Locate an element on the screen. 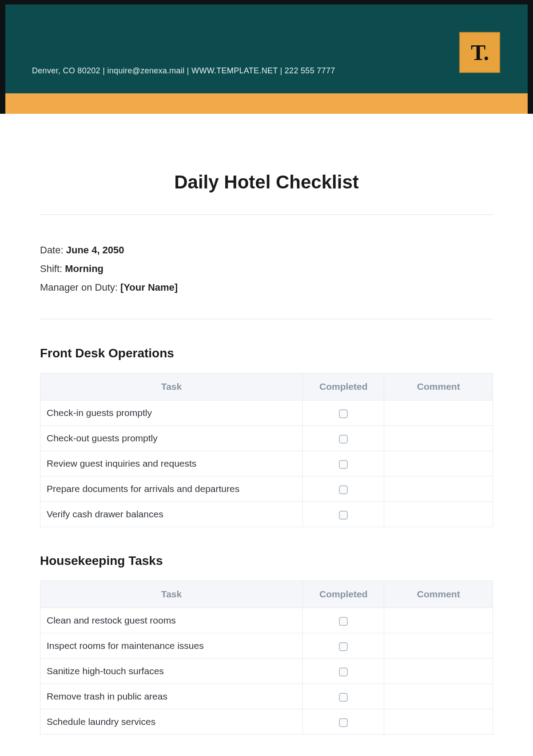 The width and height of the screenshot is (533, 756). divider is located at coordinates (266, 319).